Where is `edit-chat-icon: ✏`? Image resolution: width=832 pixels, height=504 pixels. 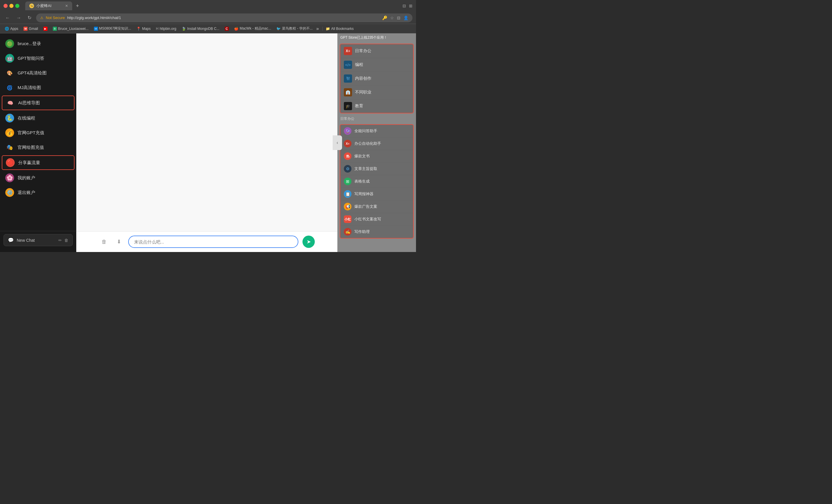 edit-chat-icon: ✏ is located at coordinates (60, 240).